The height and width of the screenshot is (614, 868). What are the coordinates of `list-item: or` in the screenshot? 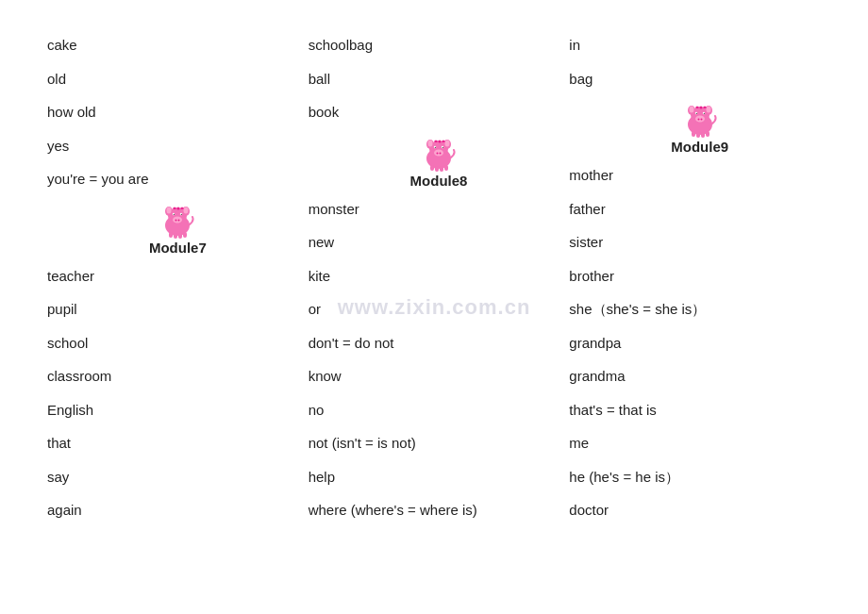 It's located at (440, 309).